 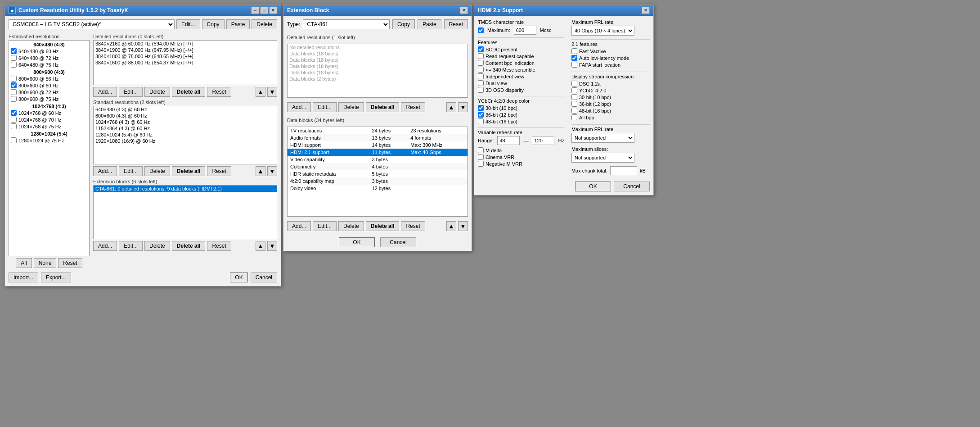 What do you see at coordinates (272, 92) in the screenshot?
I see `detailed-down-btn: ▼` at bounding box center [272, 92].